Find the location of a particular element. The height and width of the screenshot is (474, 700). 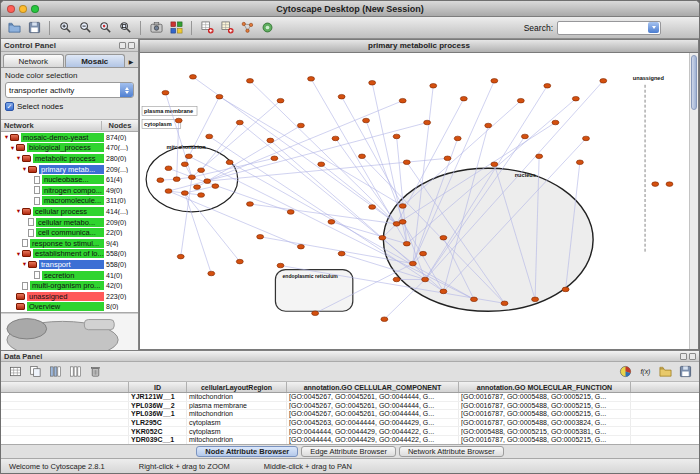

column-header: ID is located at coordinates (158, 387).